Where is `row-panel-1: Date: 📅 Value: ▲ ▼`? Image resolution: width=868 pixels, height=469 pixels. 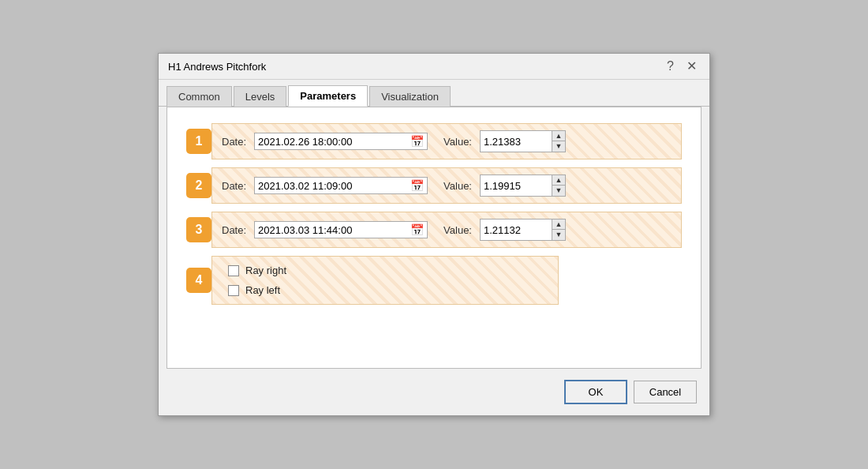
row-panel-1: Date: 📅 Value: ▲ ▼ is located at coordinates (447, 141).